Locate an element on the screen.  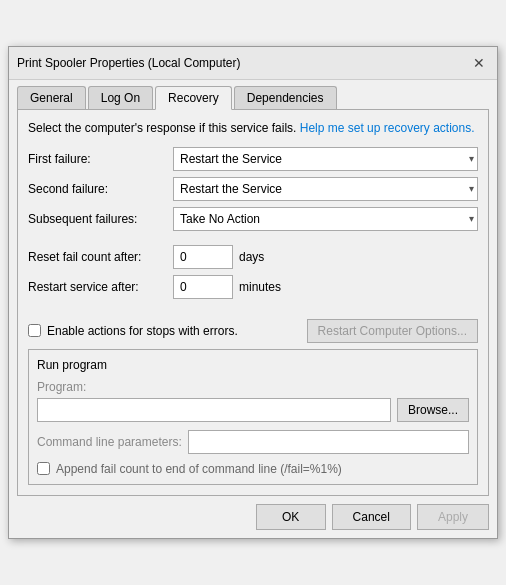
subsequent-failure-row: Subsequent failures: Take No Action Rest… is located at coordinates (253, 219).